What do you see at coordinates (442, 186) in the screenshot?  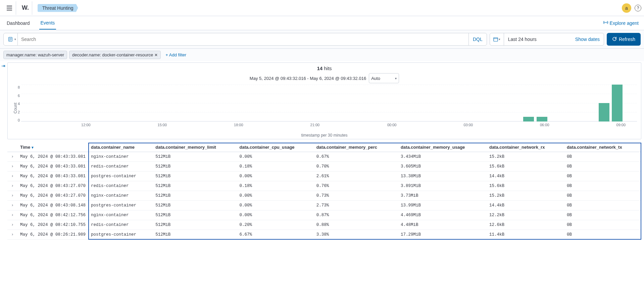 I see `cell-memory-usage: 3.891MiB` at bounding box center [442, 186].